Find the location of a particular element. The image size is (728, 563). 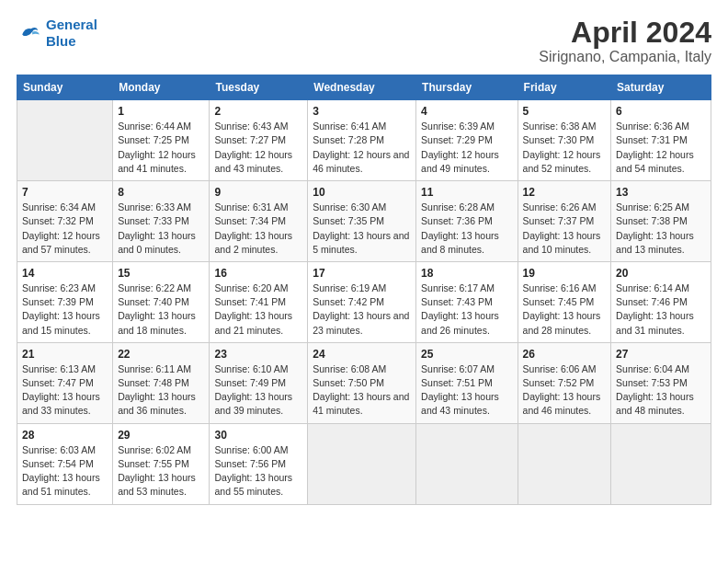

cell-sun-info: Sunrise: 6:10 AMSunset: 7:49 PMDaylight:… is located at coordinates (258, 390).